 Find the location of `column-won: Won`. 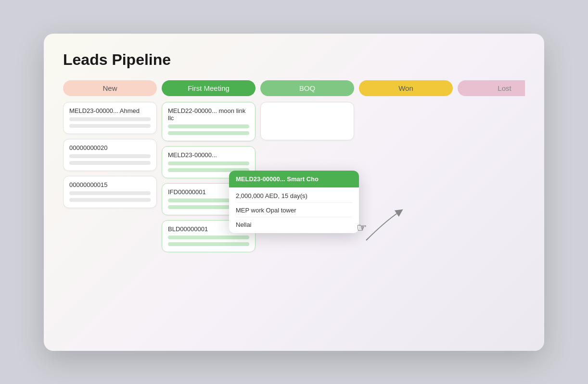

column-won: Won is located at coordinates (406, 91).